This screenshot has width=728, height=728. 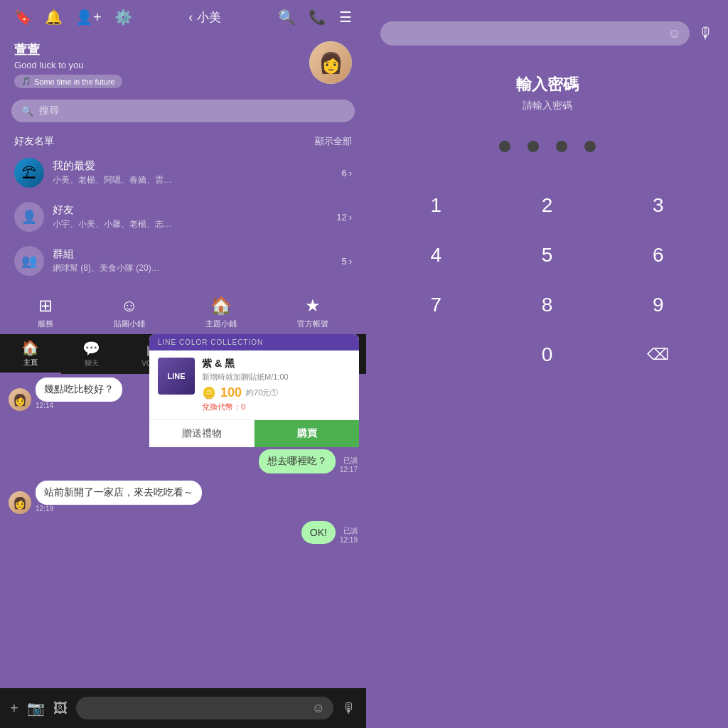 What do you see at coordinates (176, 376) in the screenshot?
I see `product-thumbnail: LINE` at bounding box center [176, 376].